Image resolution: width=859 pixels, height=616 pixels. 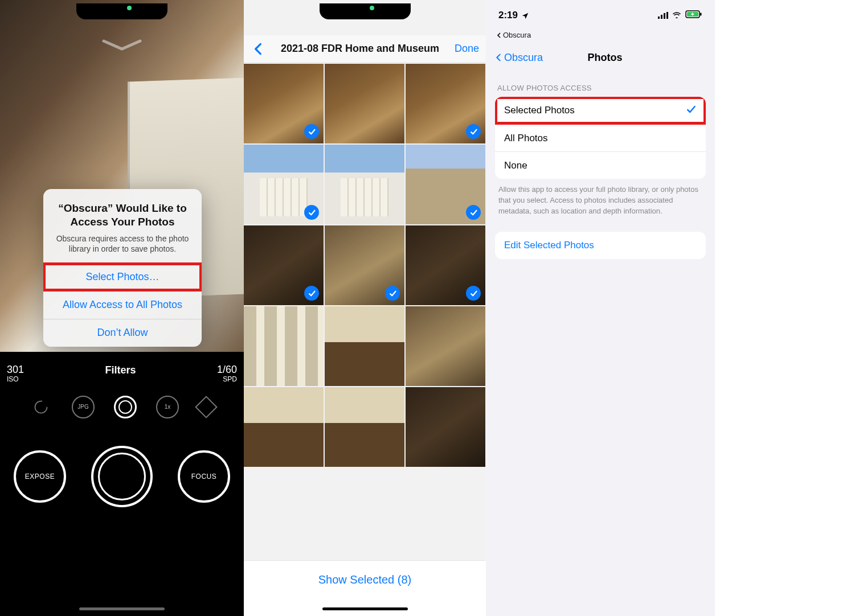 What do you see at coordinates (122, 277) in the screenshot?
I see `select-photos-button: Select Photos…` at bounding box center [122, 277].